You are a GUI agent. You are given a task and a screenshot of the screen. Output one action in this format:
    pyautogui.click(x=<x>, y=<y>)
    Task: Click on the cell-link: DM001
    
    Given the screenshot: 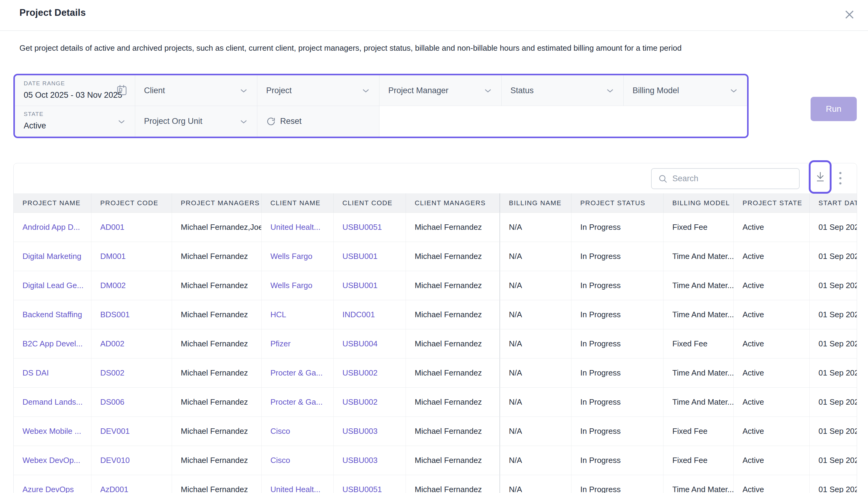 What is the action you would take?
    pyautogui.click(x=132, y=257)
    